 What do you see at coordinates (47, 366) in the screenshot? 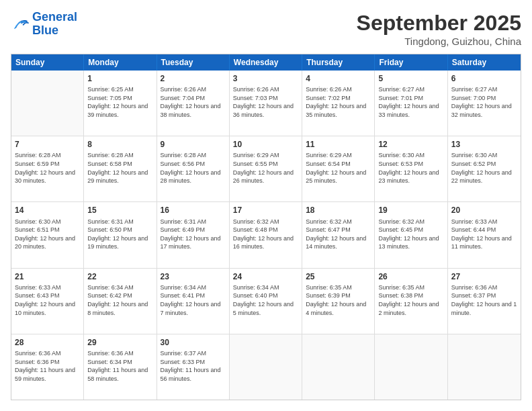
I see `cell-info: Sunrise: 6:36 AMSunset: 6:36 PMDaylight:…` at bounding box center [47, 366].